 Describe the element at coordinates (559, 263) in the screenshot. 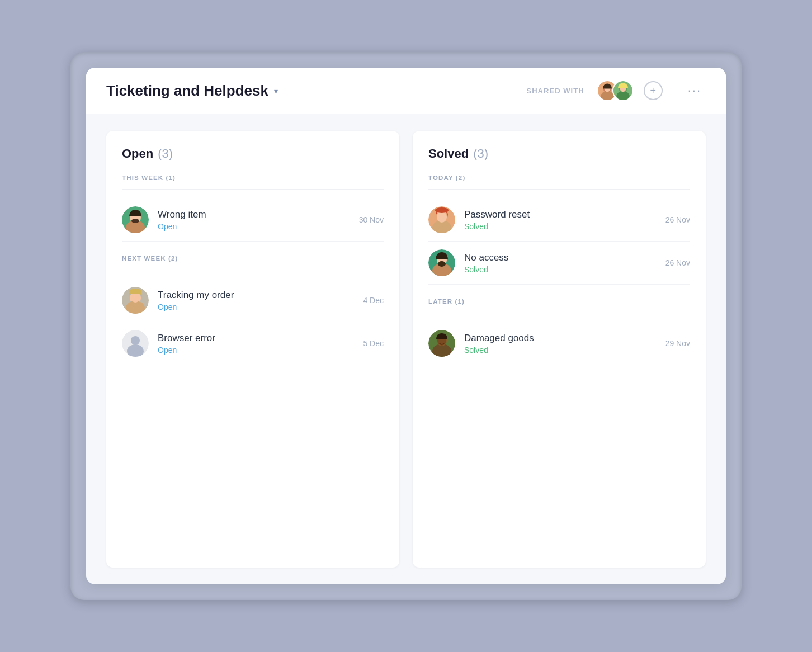

I see `ticket-no-access: No access Solved 26 Nov` at that location.